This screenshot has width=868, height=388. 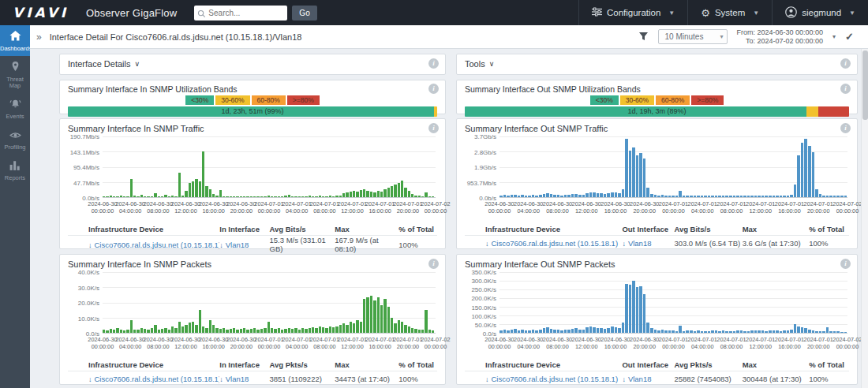 I want to click on sidebar-item-profiling: Profiling, so click(x=15, y=139).